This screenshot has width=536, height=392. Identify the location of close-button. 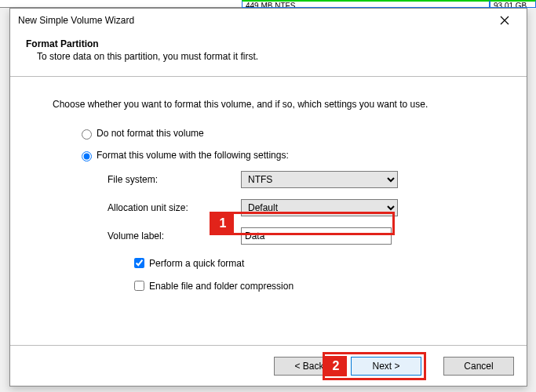
(505, 20).